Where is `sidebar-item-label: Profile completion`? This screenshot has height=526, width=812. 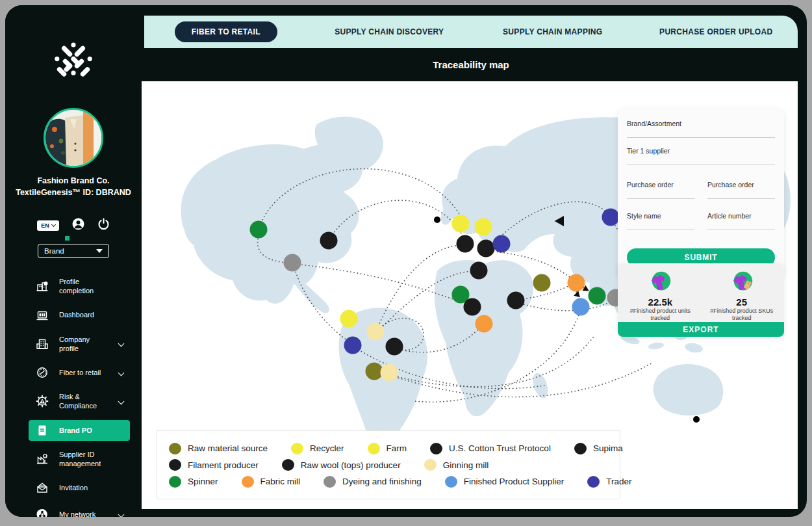
sidebar-item-label: Profile completion is located at coordinates (86, 286).